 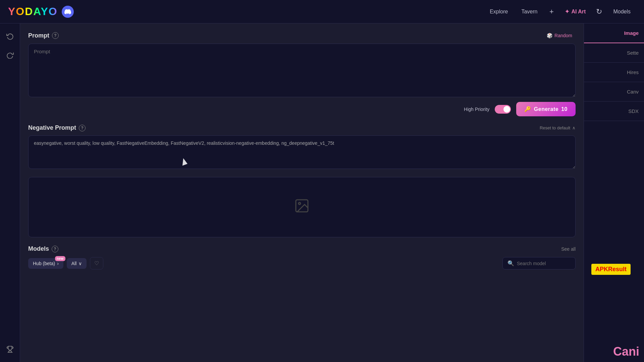 What do you see at coordinates (302, 36) in the screenshot?
I see `prompt-section-header: Prompt ? 🎲 Random` at bounding box center [302, 36].